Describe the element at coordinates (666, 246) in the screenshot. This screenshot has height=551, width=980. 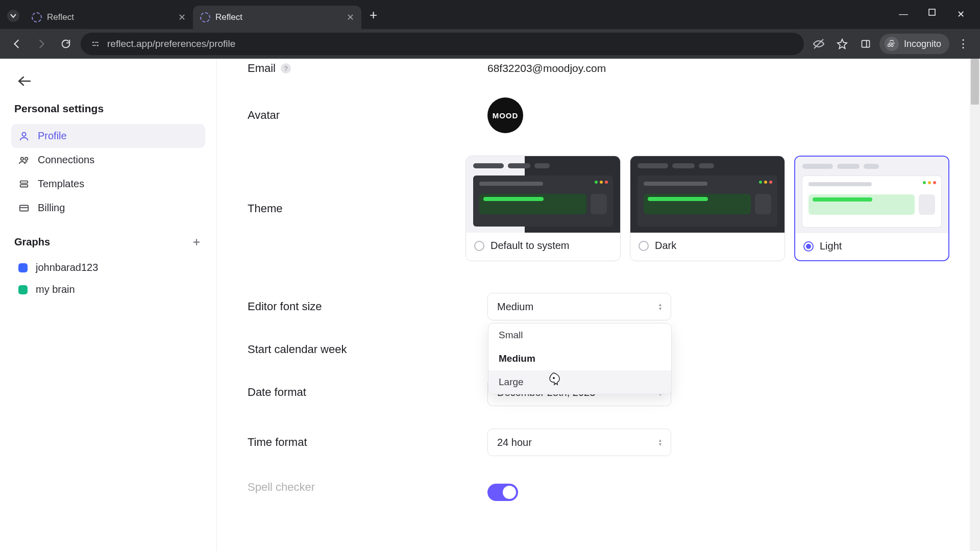
I see `theme-option-label: Dark` at that location.